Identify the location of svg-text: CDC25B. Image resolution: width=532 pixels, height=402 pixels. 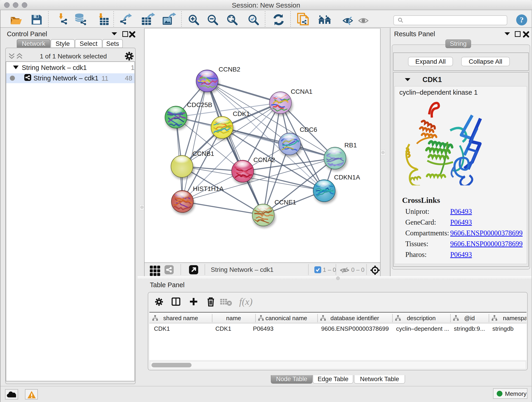
(200, 105).